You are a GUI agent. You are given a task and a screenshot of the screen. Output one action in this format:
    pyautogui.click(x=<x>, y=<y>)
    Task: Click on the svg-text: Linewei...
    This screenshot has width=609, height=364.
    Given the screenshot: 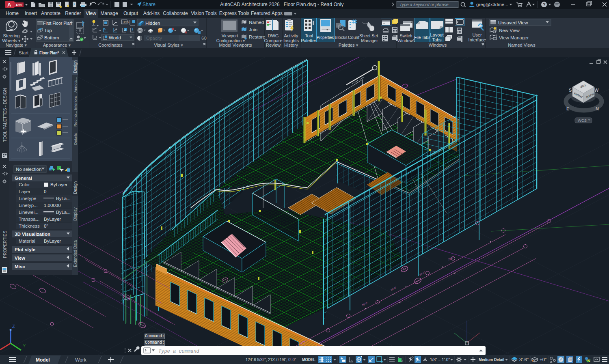 What is the action you would take?
    pyautogui.click(x=28, y=212)
    